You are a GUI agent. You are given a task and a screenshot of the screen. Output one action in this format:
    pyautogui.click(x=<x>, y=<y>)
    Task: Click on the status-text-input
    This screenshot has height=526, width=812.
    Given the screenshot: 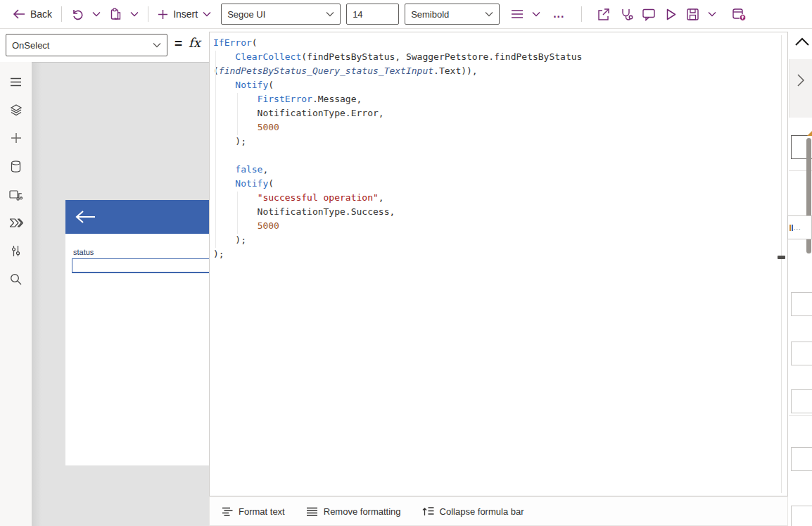 What is the action you would take?
    pyautogui.click(x=148, y=266)
    